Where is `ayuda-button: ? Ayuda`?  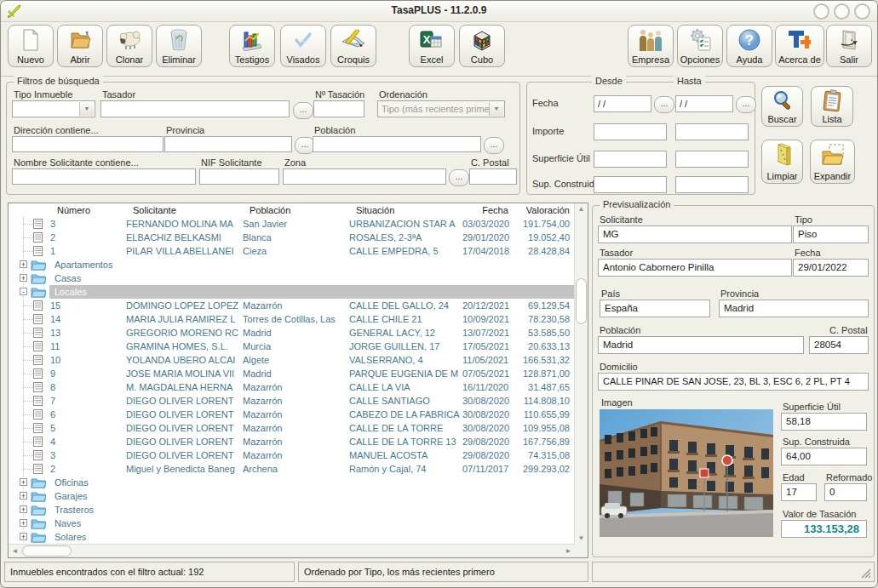
ayuda-button: ? Ayuda is located at coordinates (749, 46).